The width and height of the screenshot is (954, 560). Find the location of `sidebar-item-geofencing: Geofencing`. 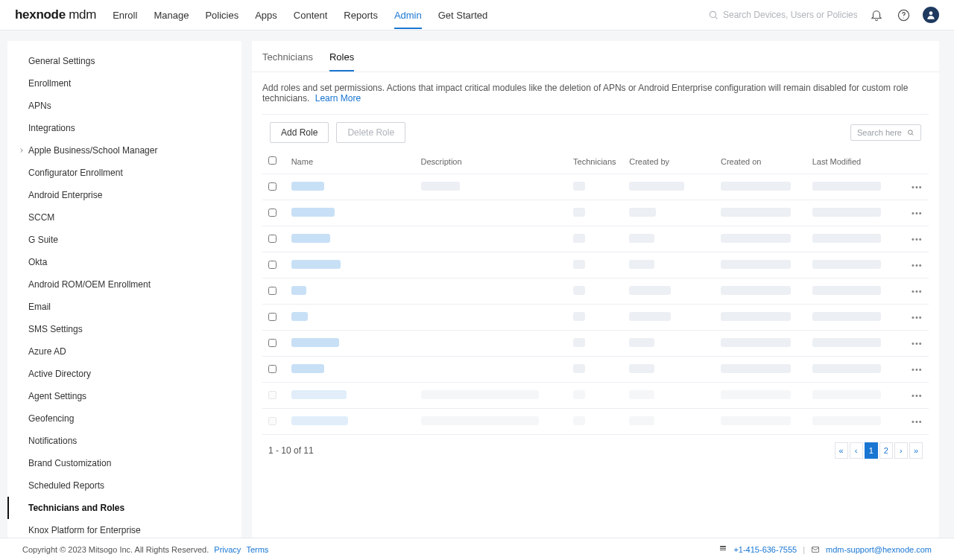

sidebar-item-geofencing: Geofencing is located at coordinates (124, 419).